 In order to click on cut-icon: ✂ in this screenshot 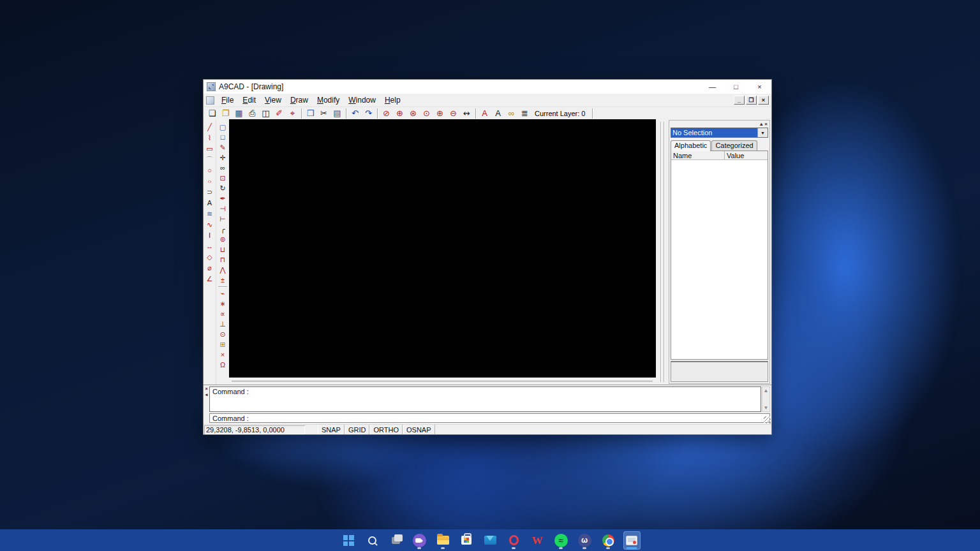, I will do `click(324, 114)`.